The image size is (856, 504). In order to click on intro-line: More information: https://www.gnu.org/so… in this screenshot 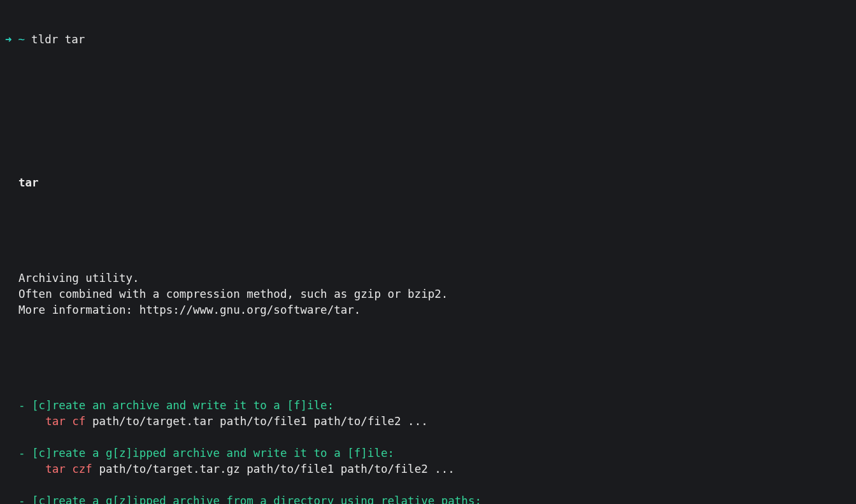, I will do `click(437, 311)`.